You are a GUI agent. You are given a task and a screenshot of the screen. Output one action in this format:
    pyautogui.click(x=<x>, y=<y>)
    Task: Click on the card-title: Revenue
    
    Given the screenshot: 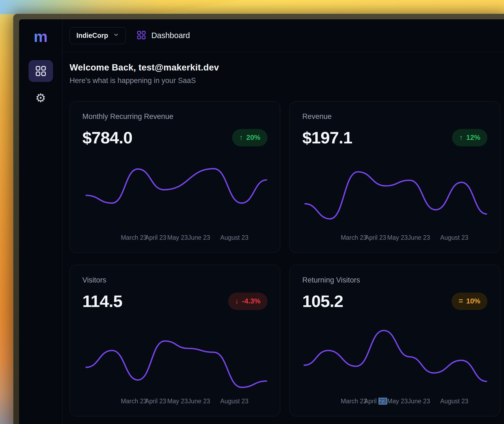 What is the action you would take?
    pyautogui.click(x=395, y=116)
    